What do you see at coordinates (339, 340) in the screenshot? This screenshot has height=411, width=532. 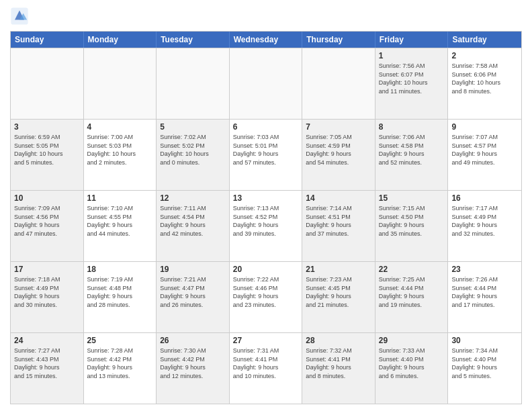 I see `day-number: 28` at bounding box center [339, 340].